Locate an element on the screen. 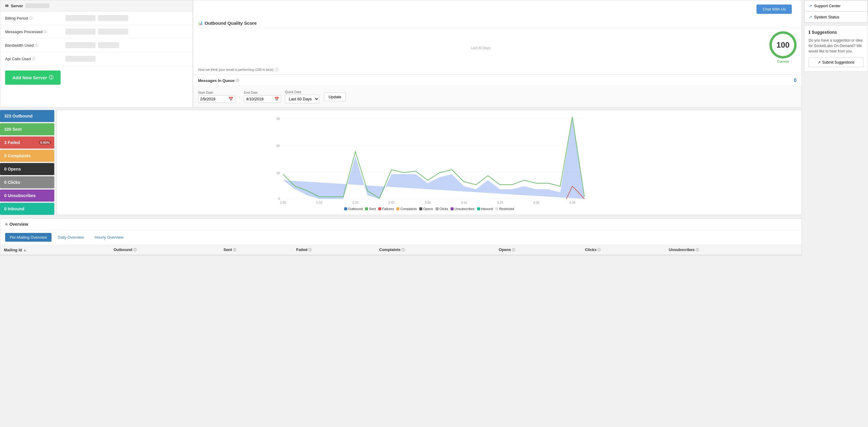  messages-processed-info-icon: ⓘ is located at coordinates (45, 32).